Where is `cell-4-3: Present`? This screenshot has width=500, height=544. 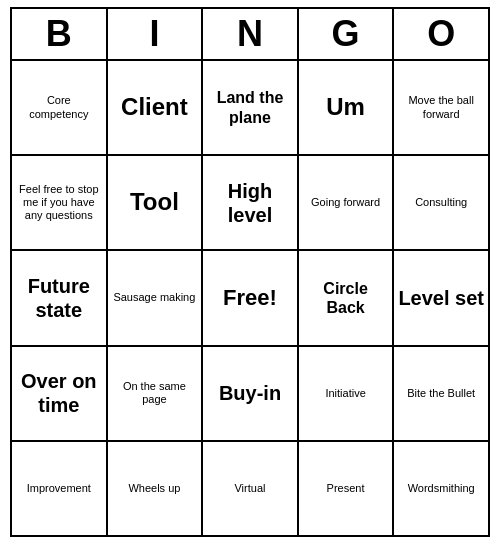
cell-4-3: Present is located at coordinates (347, 488).